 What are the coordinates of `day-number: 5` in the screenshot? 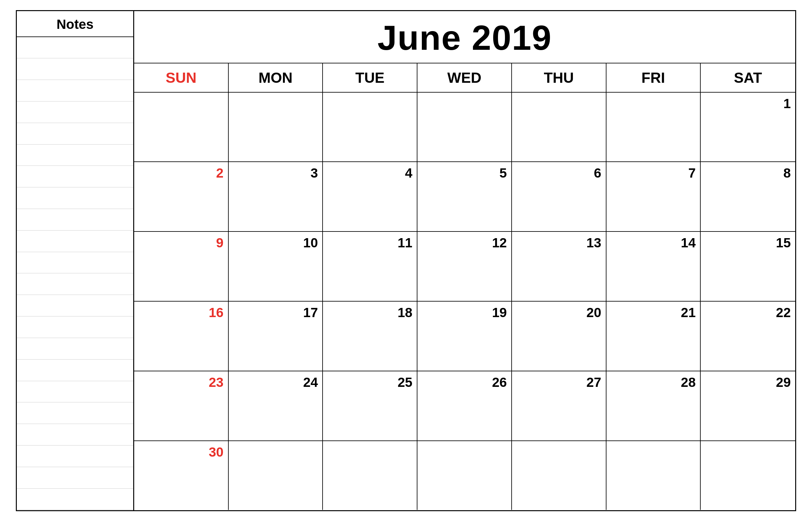 It's located at (464, 173).